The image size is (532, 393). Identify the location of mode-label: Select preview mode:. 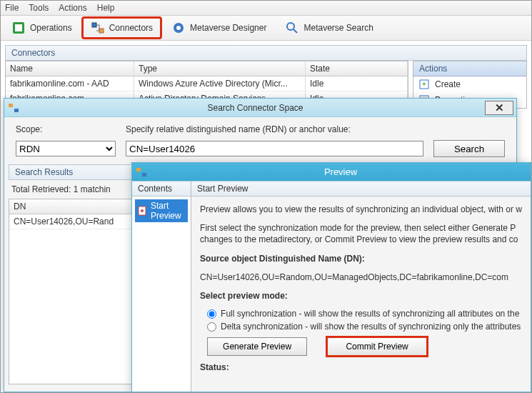
(244, 296).